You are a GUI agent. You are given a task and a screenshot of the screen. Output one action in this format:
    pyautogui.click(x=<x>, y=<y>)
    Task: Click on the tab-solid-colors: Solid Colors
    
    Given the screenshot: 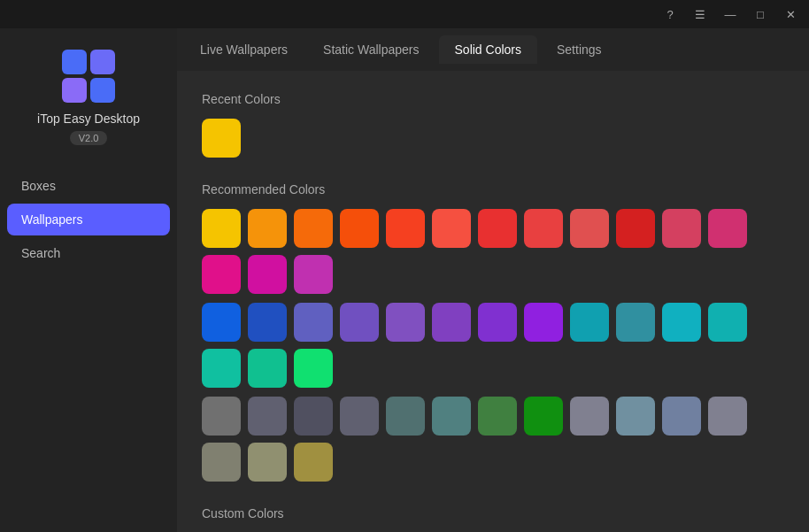 What is the action you would take?
    pyautogui.click(x=489, y=50)
    